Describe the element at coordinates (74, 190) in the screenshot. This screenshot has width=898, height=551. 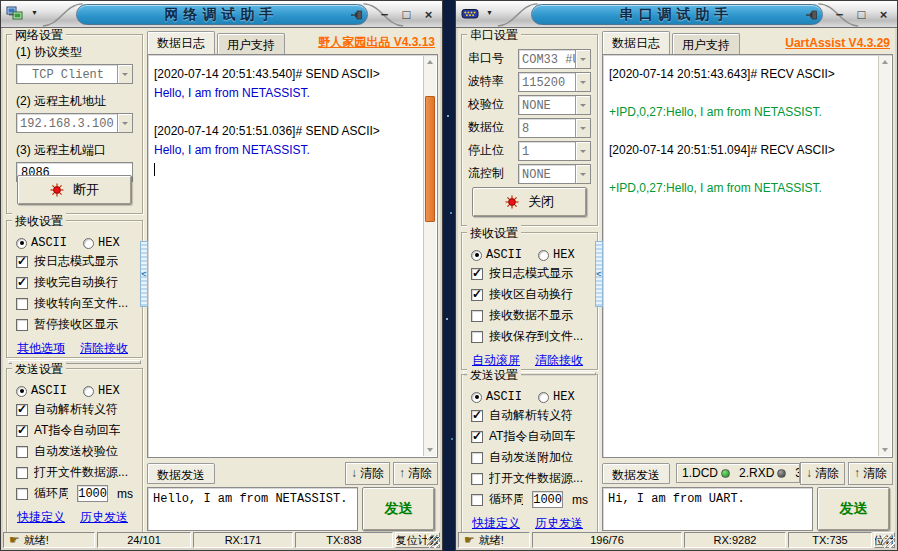
I see `disconnect-button: 断开` at that location.